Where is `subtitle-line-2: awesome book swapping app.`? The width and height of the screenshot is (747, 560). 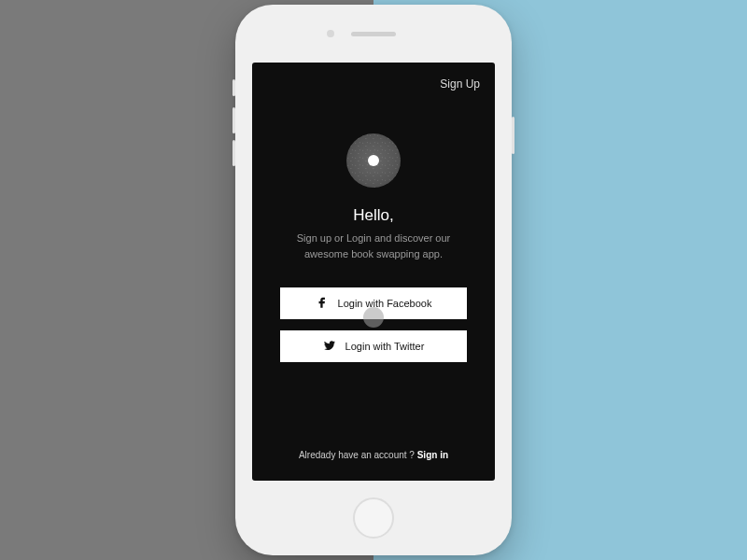 subtitle-line-2: awesome book swapping app. is located at coordinates (374, 254).